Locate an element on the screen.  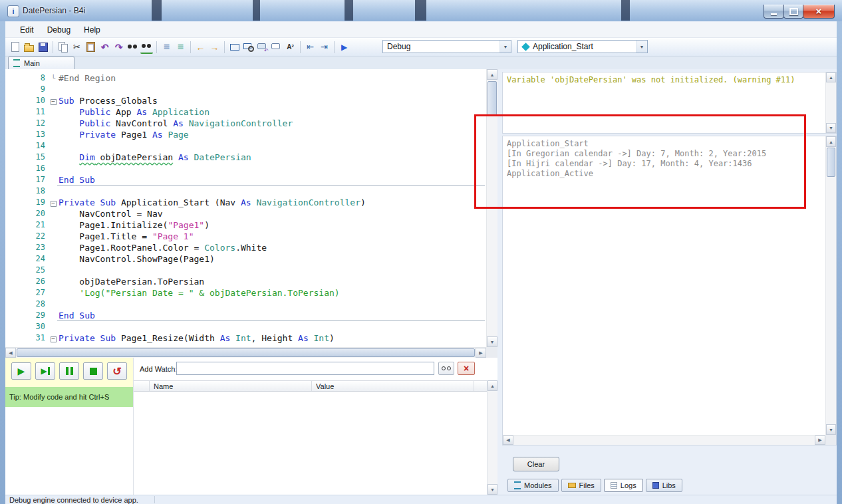
code-line: 29End Sub is located at coordinates (246, 315).